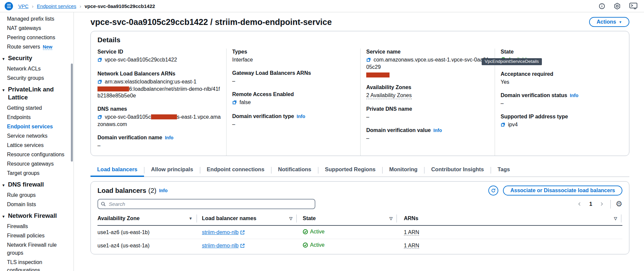 This screenshot has width=644, height=271. I want to click on column-header-state: State▽, so click(347, 218).